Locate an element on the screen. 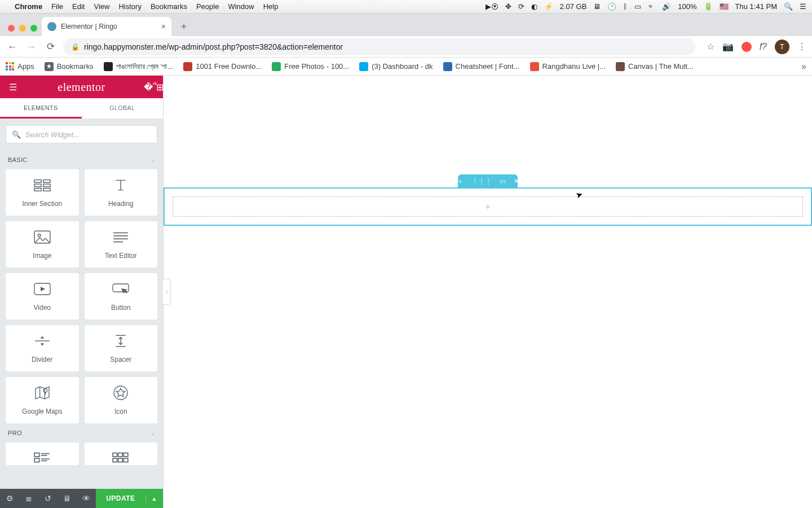 Image resolution: width=812 pixels, height=508 pixels. widget-button: Button is located at coordinates (121, 296).